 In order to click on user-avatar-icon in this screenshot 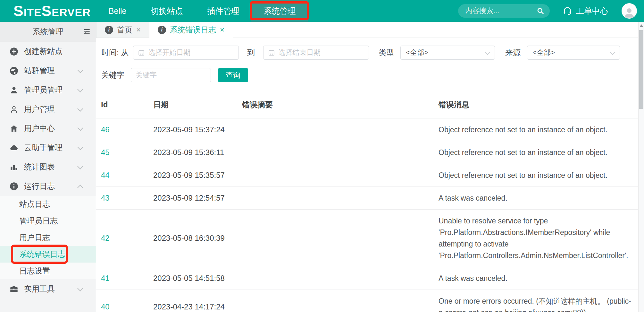, I will do `click(629, 12)`.